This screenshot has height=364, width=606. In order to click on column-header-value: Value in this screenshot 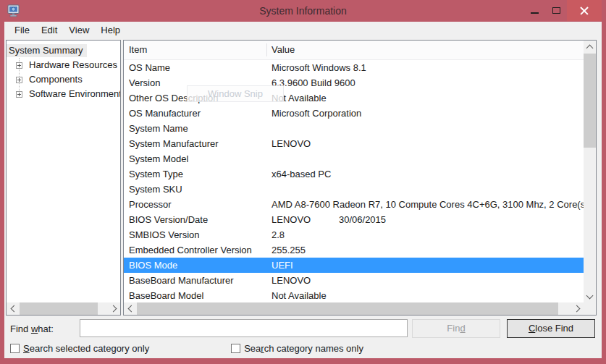, I will do `click(283, 50)`.